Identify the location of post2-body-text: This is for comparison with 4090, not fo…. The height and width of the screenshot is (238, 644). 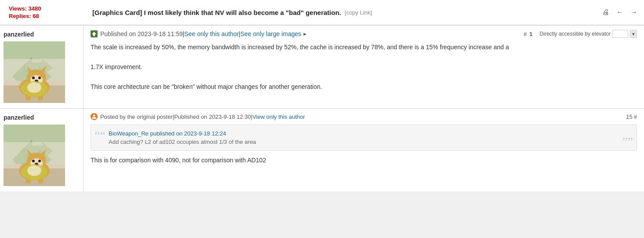
(364, 160).